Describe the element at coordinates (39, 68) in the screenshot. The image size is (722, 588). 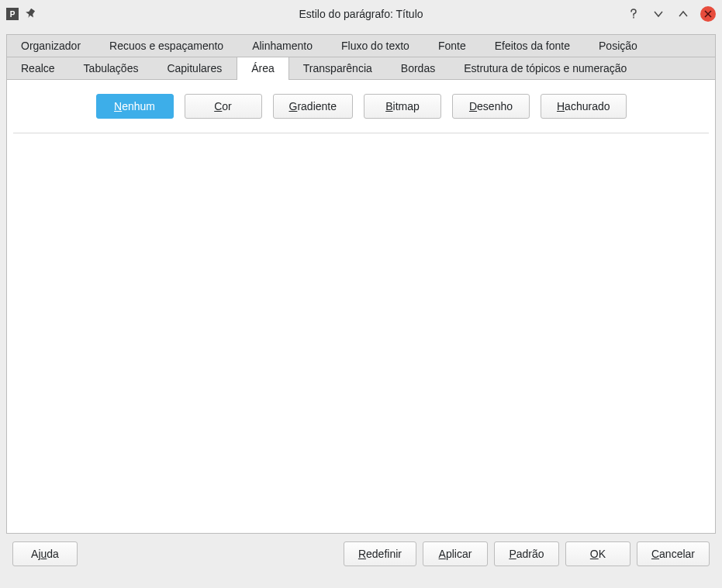
I see `tab-realce: Realce` at that location.